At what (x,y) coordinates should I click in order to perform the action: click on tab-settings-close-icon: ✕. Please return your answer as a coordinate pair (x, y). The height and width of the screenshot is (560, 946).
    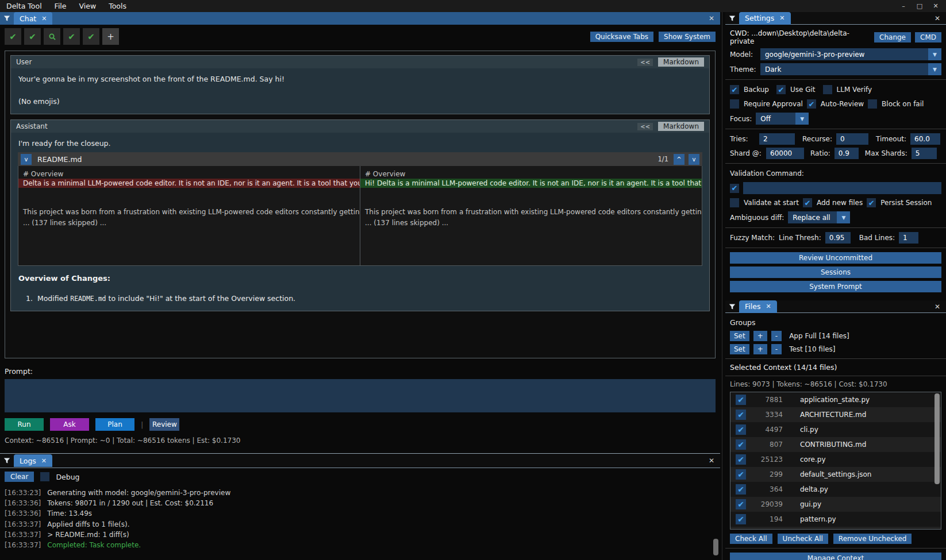
    Looking at the image, I should click on (782, 18).